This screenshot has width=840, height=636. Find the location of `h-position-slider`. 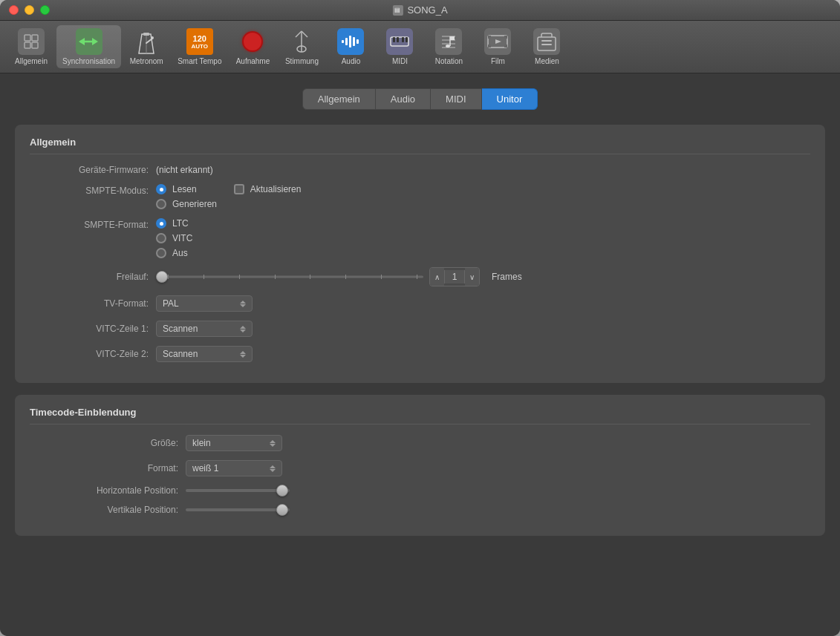

h-position-slider is located at coordinates (238, 491).